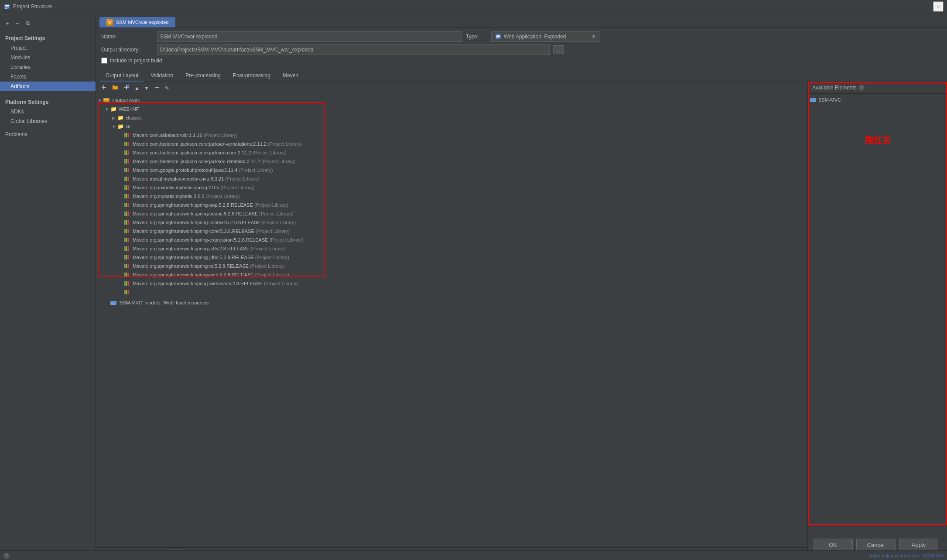  What do you see at coordinates (48, 67) in the screenshot?
I see `sidebar-item-libraries: Libraries` at bounding box center [48, 67].